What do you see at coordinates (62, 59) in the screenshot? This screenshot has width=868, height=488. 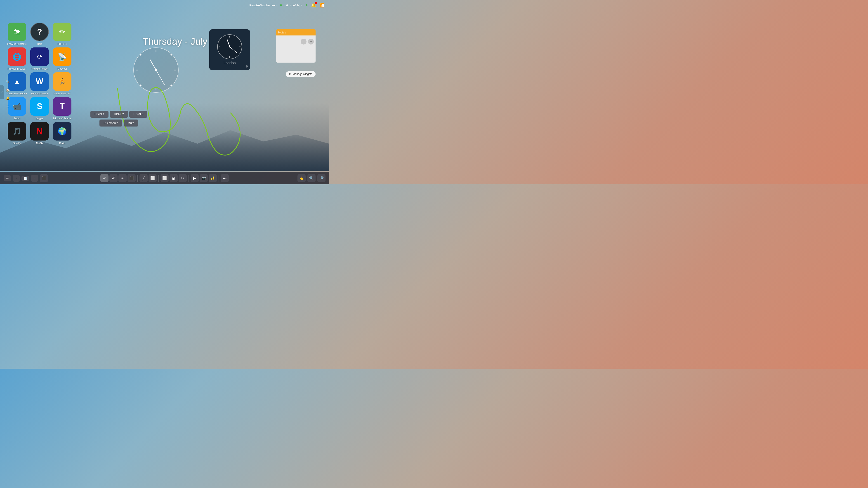 I see `app-miracast: 📡 Miracast` at bounding box center [62, 59].